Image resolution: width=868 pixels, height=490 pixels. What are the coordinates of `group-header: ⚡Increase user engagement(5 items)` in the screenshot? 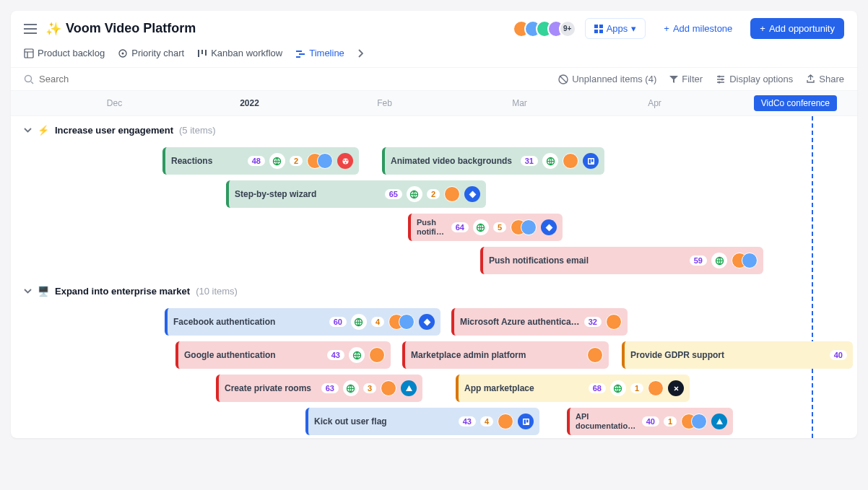 It's located at (434, 130).